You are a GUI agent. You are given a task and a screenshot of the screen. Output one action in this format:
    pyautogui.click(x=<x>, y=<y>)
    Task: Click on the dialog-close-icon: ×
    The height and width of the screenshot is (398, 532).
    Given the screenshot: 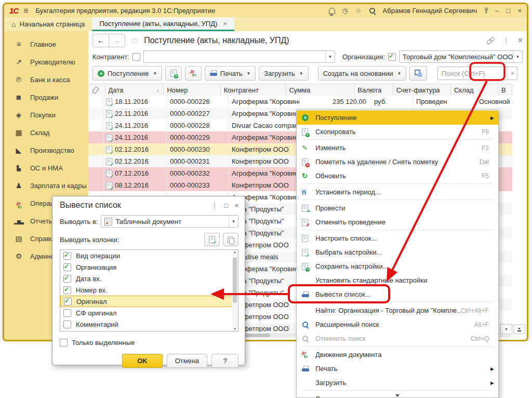 What is the action you would take?
    pyautogui.click(x=236, y=206)
    